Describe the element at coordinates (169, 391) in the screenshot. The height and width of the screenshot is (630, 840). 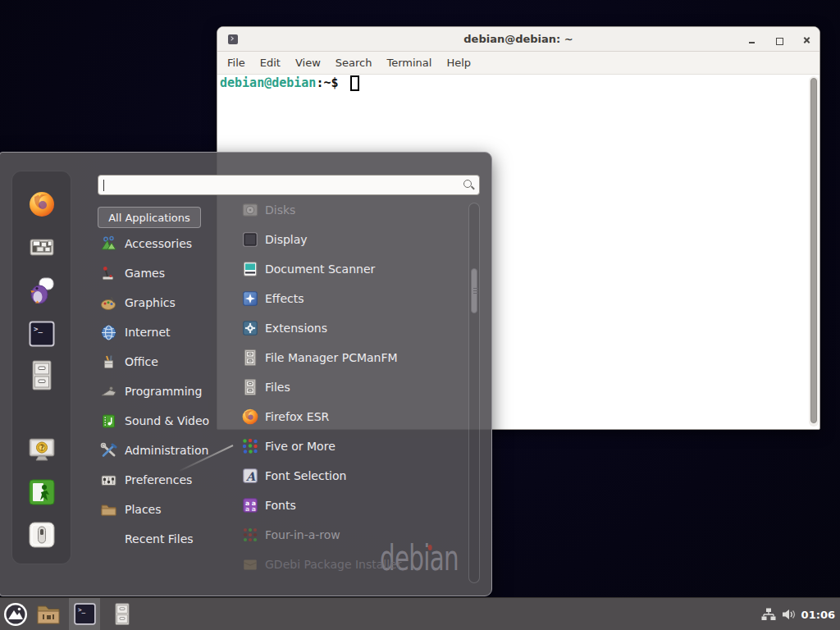
I see `category-list: Accessories Games Graphics Internet Offi…` at that location.